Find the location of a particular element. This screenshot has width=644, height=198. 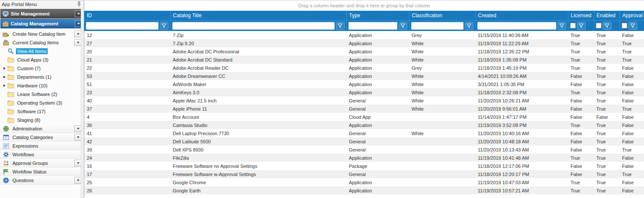

table-row: 21Adobe Acrobat DC StandardApplicationWh… is located at coordinates (364, 59).